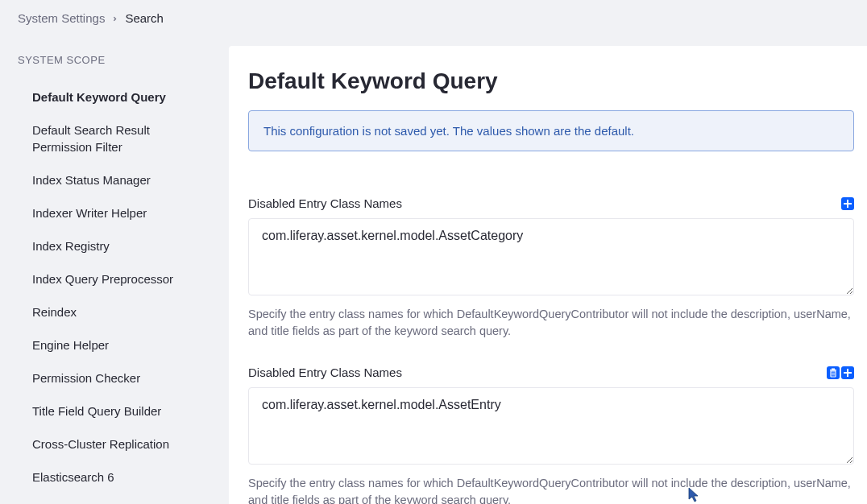 Image resolution: width=867 pixels, height=504 pixels. What do you see at coordinates (551, 130) in the screenshot?
I see `info-banner: This configuration is not saved yet. The…` at bounding box center [551, 130].